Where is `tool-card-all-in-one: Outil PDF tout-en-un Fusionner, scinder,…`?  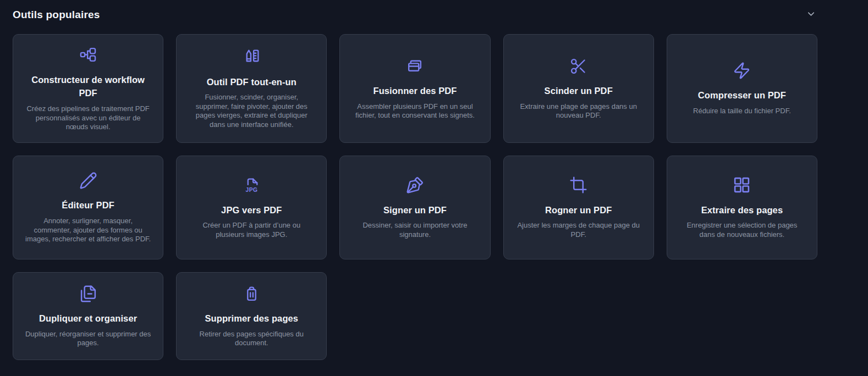
tool-card-all-in-one: Outil PDF tout-en-un Fusionner, scinder,… is located at coordinates (251, 89).